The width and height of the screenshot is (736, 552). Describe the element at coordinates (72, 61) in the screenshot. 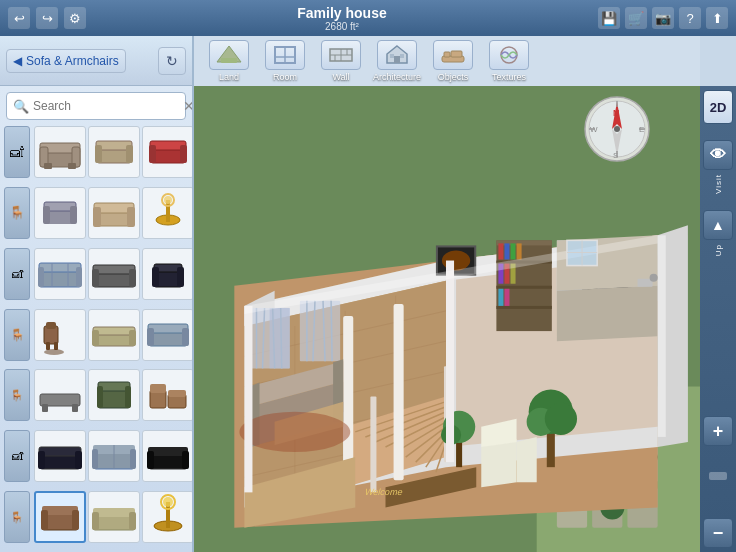

I see `back-label: Sofa & Armchairs` at that location.